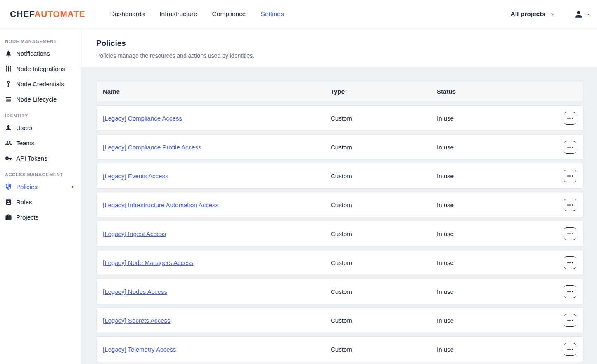  Describe the element at coordinates (24, 128) in the screenshot. I see `sidebar-item-label: Users` at that location.